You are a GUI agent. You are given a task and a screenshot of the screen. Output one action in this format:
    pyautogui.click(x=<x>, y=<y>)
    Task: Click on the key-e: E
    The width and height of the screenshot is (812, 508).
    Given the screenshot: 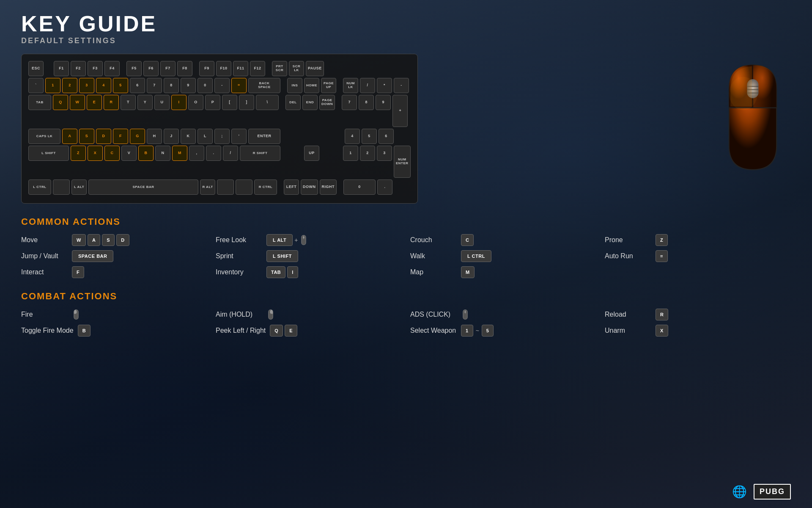 What is the action you would take?
    pyautogui.click(x=94, y=102)
    